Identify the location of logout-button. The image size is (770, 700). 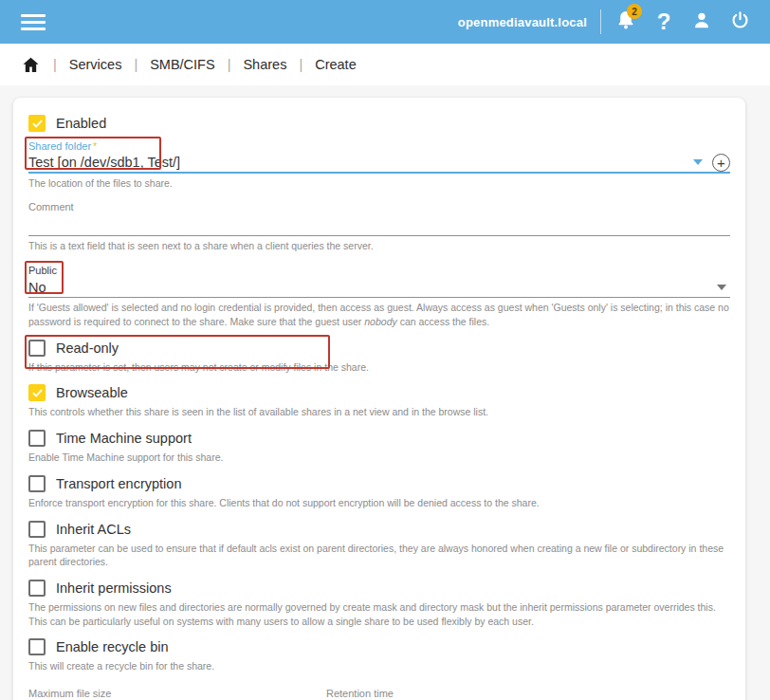
(740, 22).